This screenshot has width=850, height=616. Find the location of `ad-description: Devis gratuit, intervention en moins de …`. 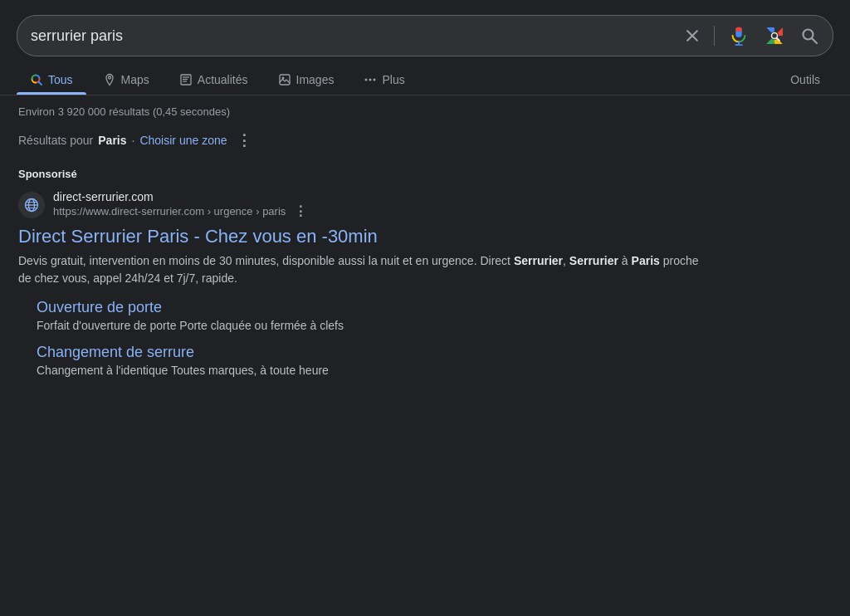

ad-description: Devis gratuit, intervention en moins de … is located at coordinates (359, 270).